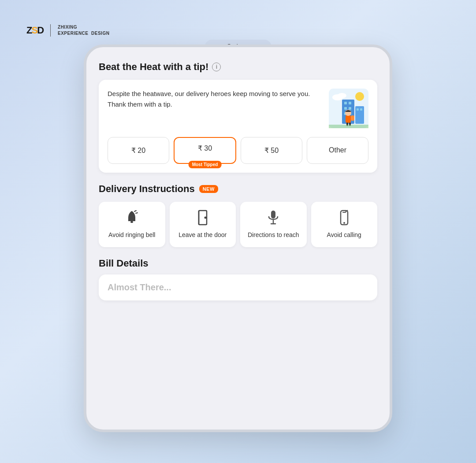 The width and height of the screenshot is (476, 463). I want to click on logo-icon: ZSD, so click(35, 30).